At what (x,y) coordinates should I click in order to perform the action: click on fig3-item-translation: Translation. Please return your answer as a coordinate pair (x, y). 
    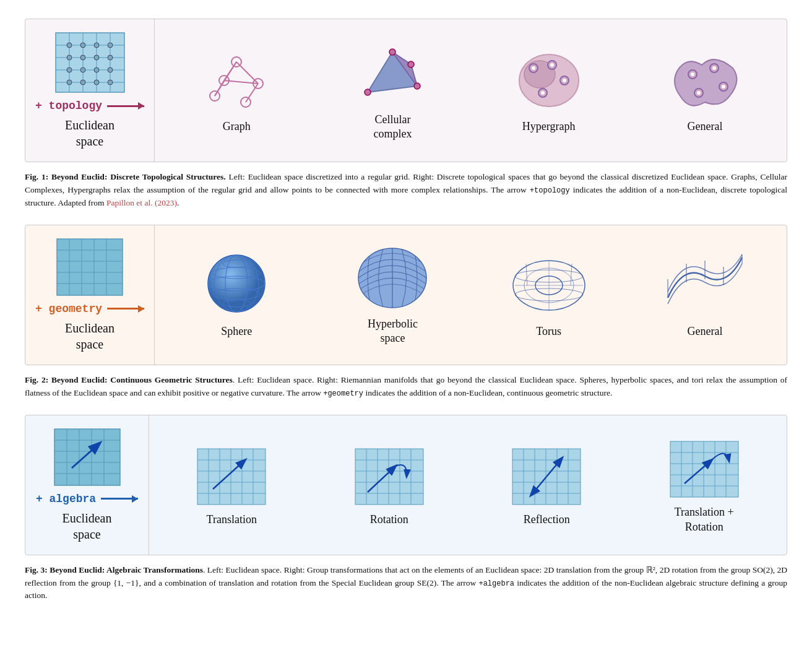
    Looking at the image, I should click on (231, 485).